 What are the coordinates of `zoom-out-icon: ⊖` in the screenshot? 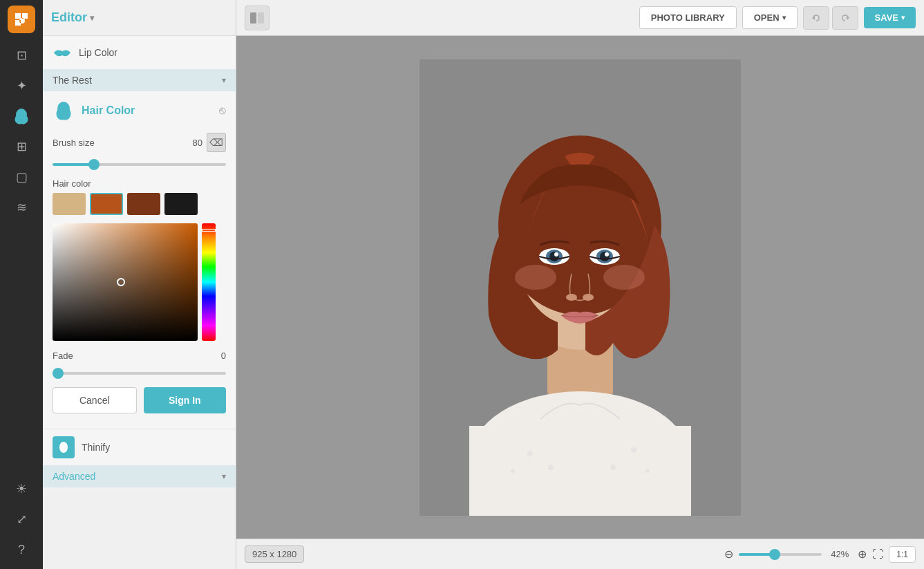 It's located at (728, 554).